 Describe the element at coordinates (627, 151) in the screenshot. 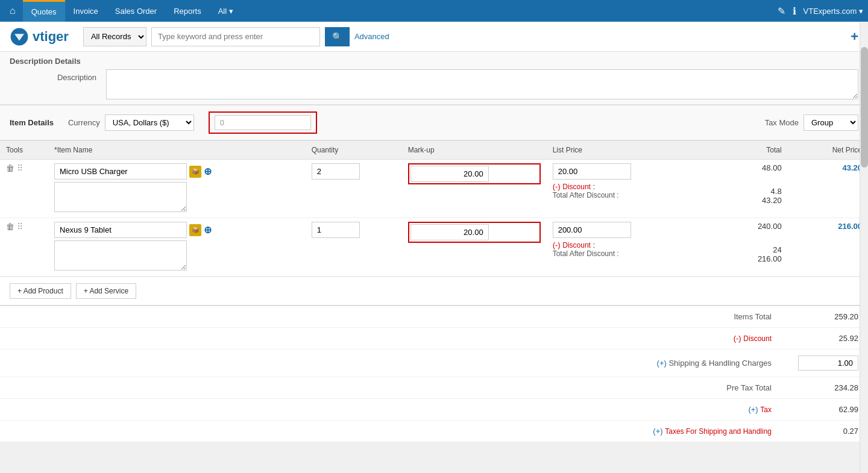

I see `col-list-price: List Price` at that location.